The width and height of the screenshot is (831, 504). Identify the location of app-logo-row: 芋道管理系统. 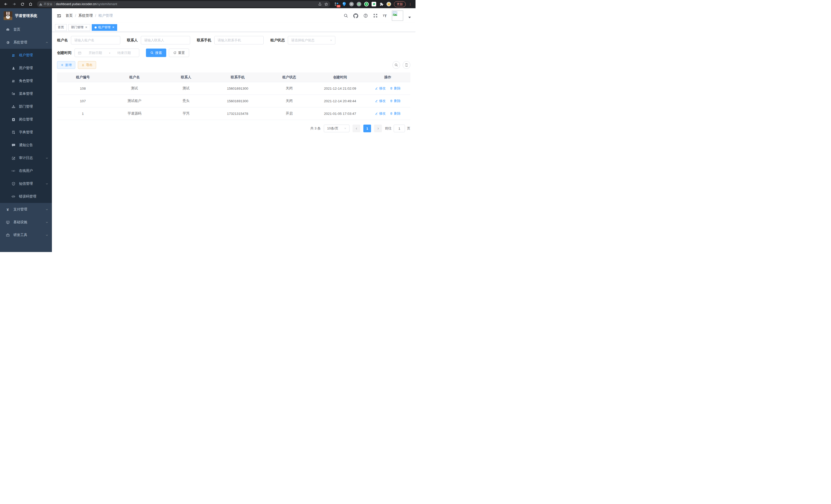
(26, 16).